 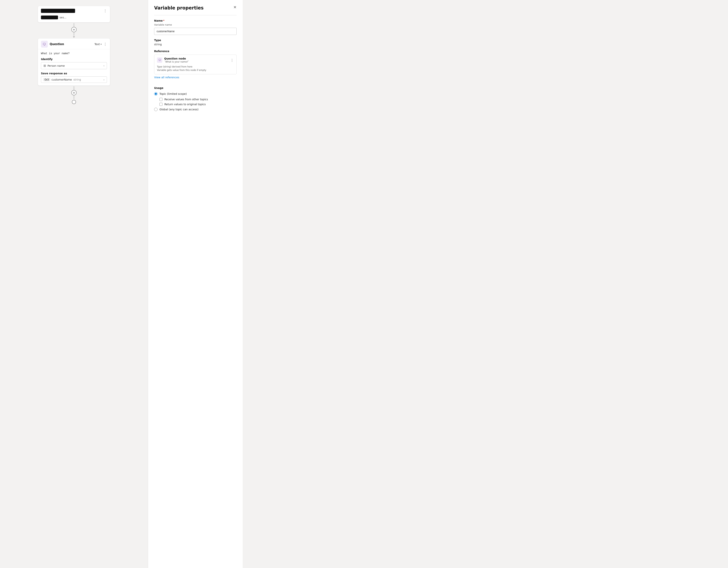 I want to click on end-circle, so click(x=74, y=102).